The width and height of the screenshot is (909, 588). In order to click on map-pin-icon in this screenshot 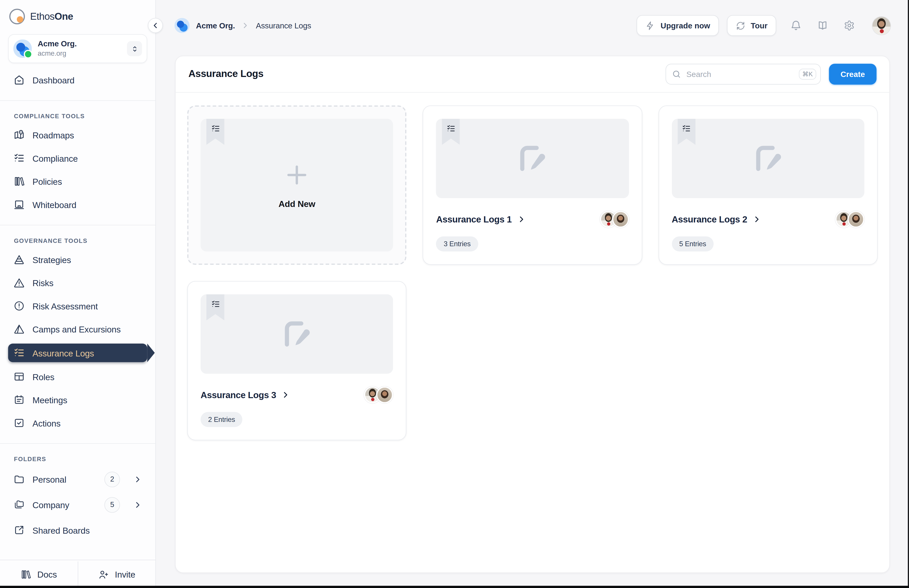, I will do `click(19, 135)`.